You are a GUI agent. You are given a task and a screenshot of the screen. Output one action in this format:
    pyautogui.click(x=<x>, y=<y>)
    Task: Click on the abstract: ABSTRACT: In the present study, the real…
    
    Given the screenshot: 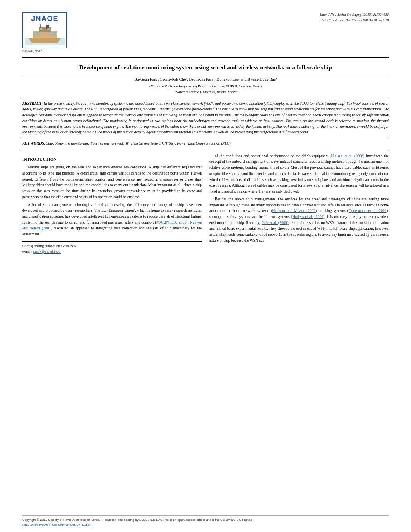 What is the action you would take?
    pyautogui.click(x=206, y=118)
    